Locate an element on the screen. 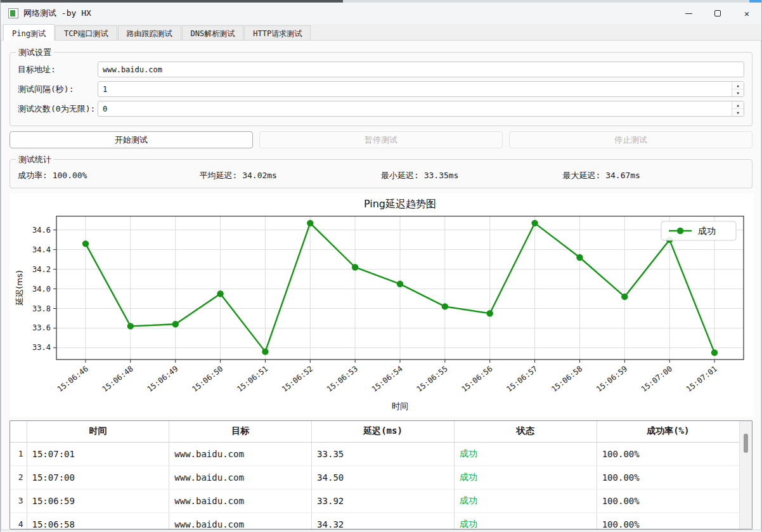 This screenshot has width=762, height=532. test-interval-input is located at coordinates (421, 89).